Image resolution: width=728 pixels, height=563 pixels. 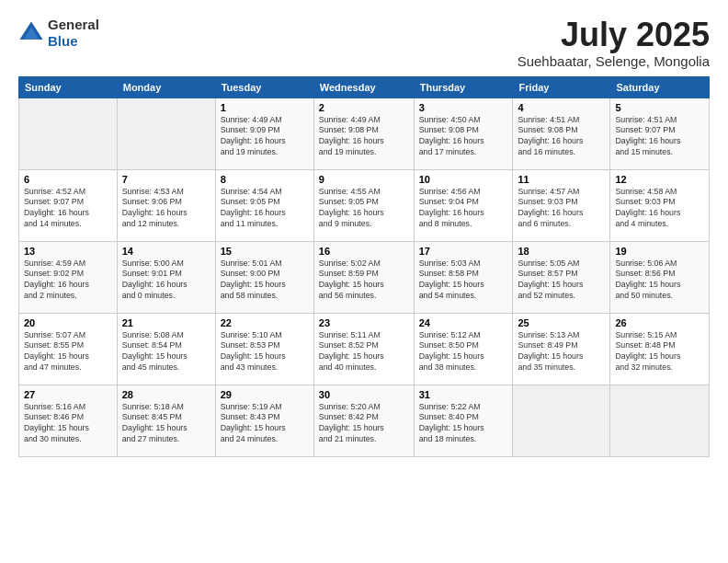 I want to click on day-info: Sunrise: 5:22 AM Sunset: 8:40 PM Dayligh…, so click(x=463, y=424).